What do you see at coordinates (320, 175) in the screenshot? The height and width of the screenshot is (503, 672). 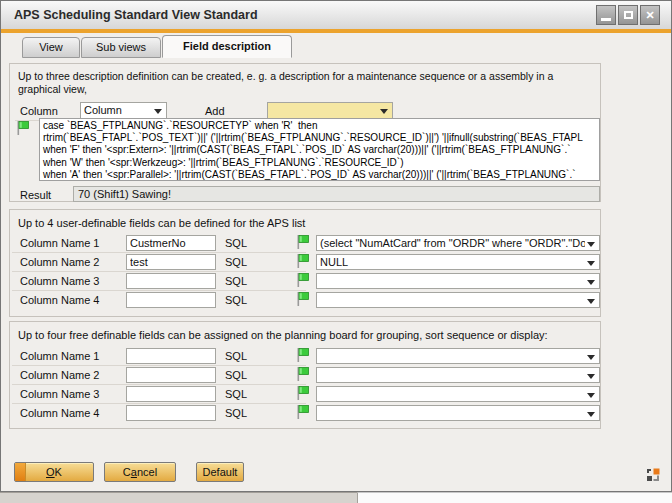 I see `code-line: when 'A' then '<spr:Parallel>: '||rtrim(…` at bounding box center [320, 175].